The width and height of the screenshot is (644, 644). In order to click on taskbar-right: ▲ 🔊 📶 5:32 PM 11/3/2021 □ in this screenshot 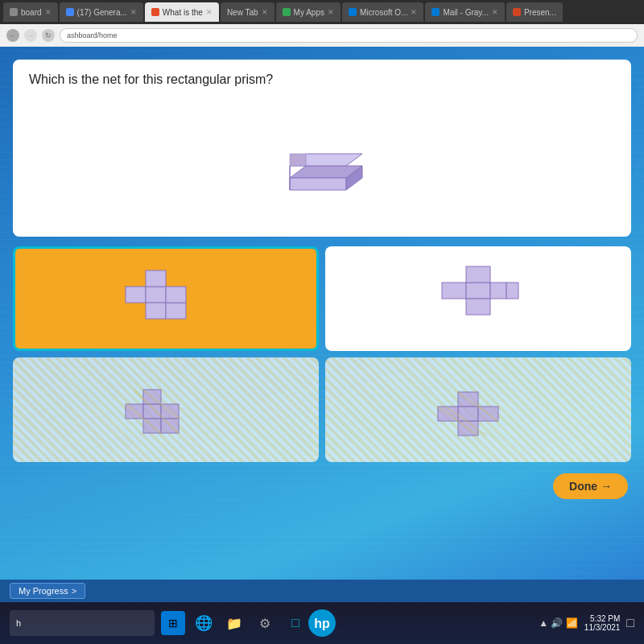, I will do `click(586, 623)`.